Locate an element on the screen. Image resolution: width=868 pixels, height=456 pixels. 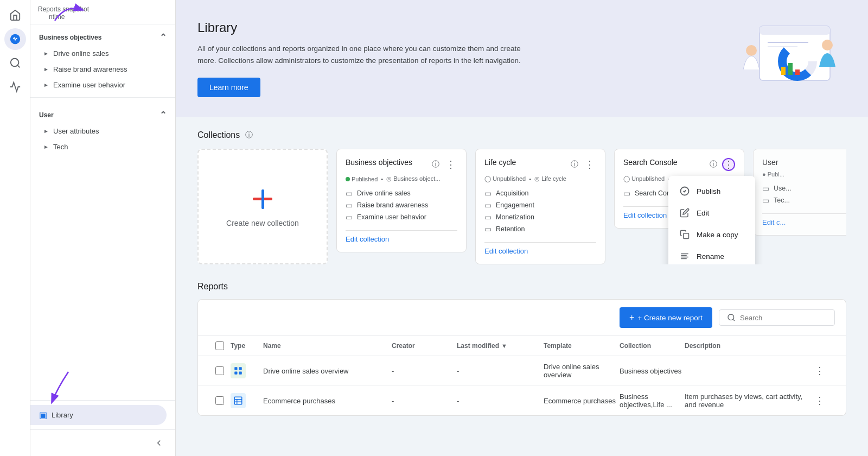
collection-item: ▭Use... is located at coordinates (804, 188).